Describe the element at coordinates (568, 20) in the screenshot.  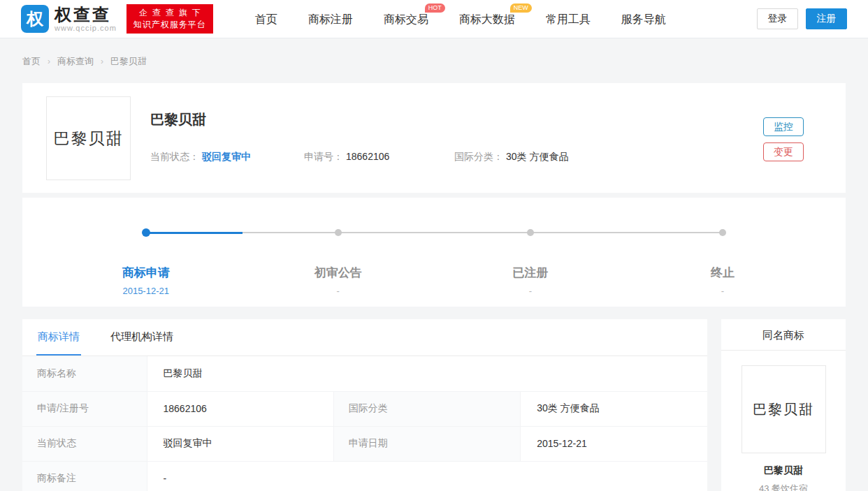
I see `nav-item-label: 常用工具` at that location.